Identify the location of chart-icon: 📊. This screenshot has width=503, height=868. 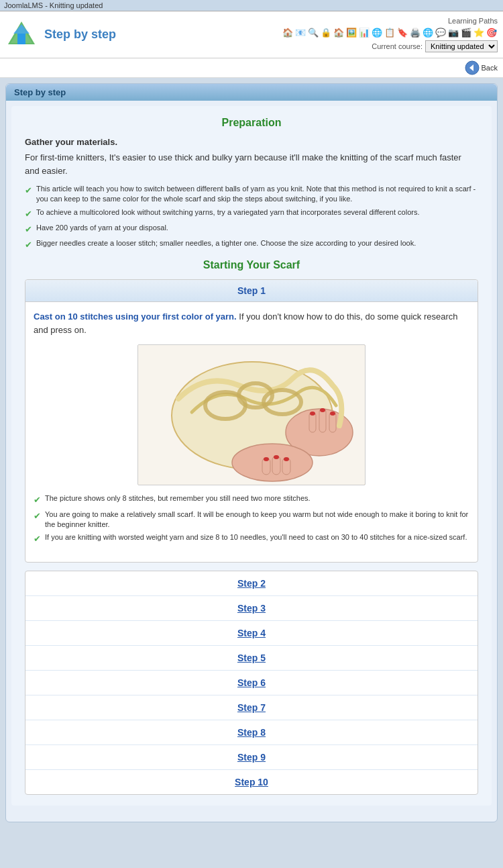
(364, 32).